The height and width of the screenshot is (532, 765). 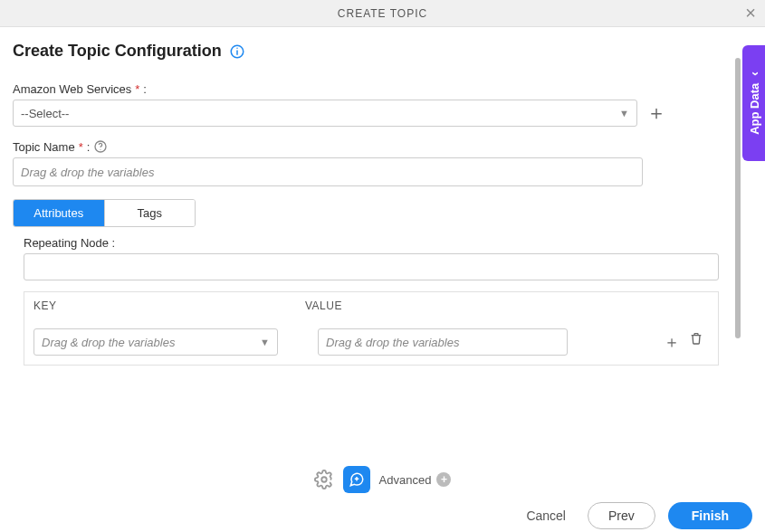 I want to click on topic-field: Topic Name*:, so click(x=371, y=163).